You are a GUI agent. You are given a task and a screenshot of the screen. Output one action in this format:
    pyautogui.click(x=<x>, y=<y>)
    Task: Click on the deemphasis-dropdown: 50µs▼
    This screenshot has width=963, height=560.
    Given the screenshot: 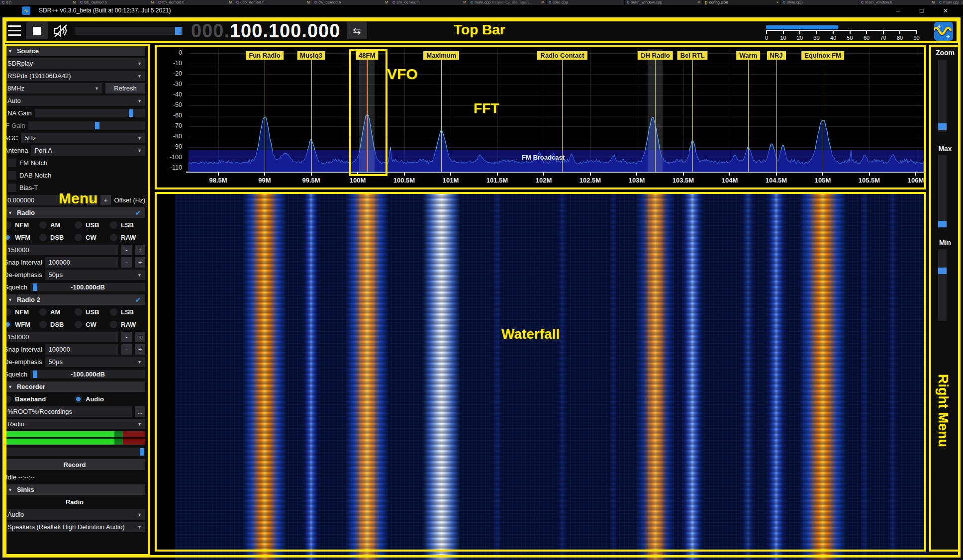 What is the action you would take?
    pyautogui.click(x=96, y=275)
    